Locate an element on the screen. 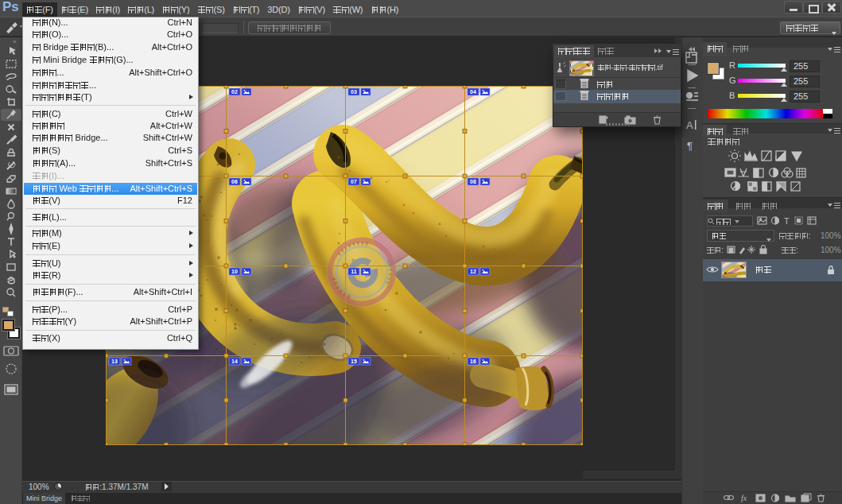 This screenshot has height=504, width=842. svg-text: 10 is located at coordinates (235, 272).